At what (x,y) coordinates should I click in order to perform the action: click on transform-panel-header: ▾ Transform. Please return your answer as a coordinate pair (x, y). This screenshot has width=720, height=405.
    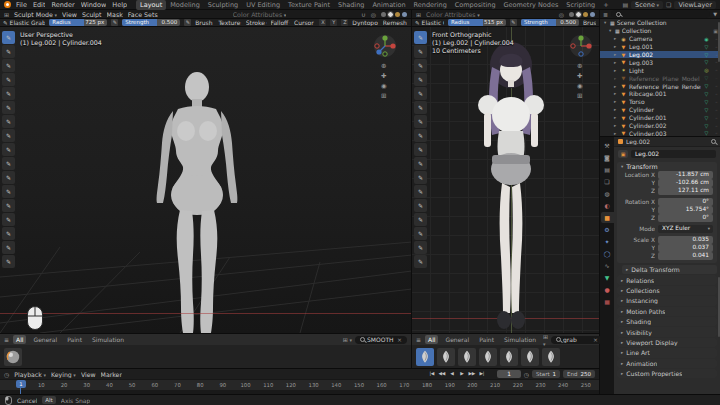
    Looking at the image, I should click on (667, 166).